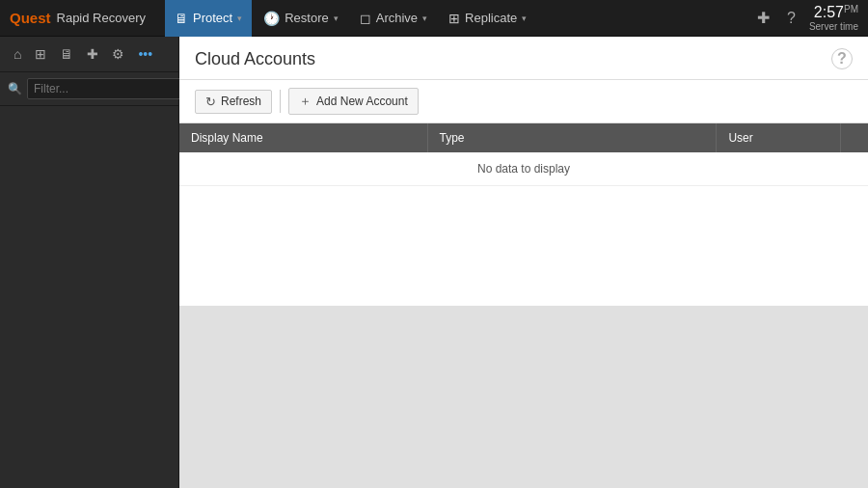 This screenshot has height=488, width=868. I want to click on topbar-right: ✚ ? 2:57PM Server time, so click(806, 17).